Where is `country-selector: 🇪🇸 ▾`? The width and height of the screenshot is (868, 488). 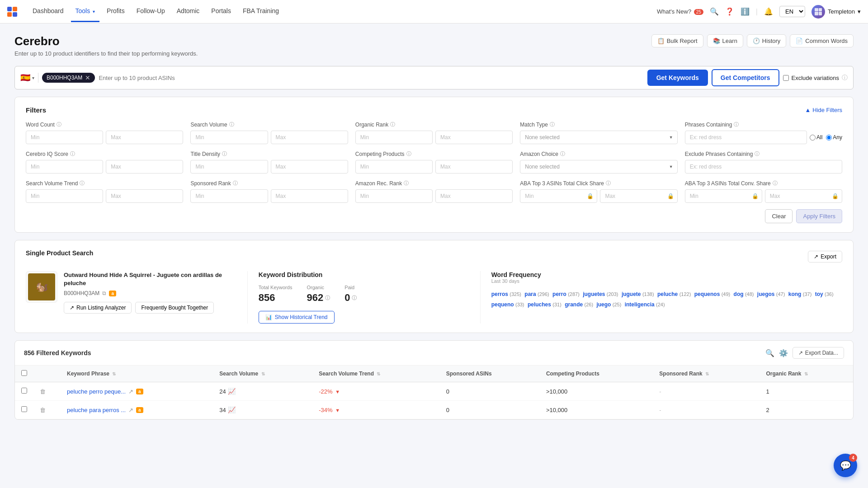
country-selector: 🇪🇸 ▾ is located at coordinates (29, 78).